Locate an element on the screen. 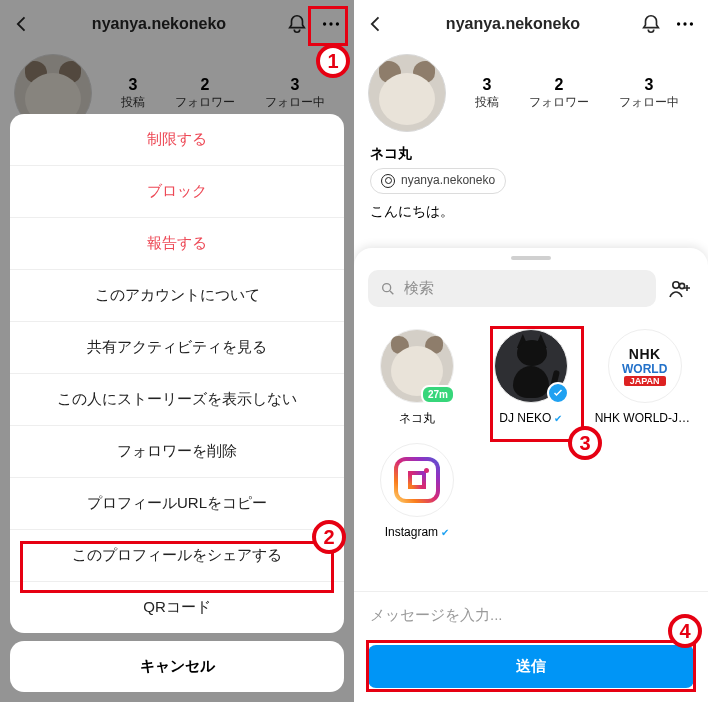 Image resolution: width=708 pixels, height=702 pixels. menu-remove-follower: フォロワーを削除 is located at coordinates (177, 451).